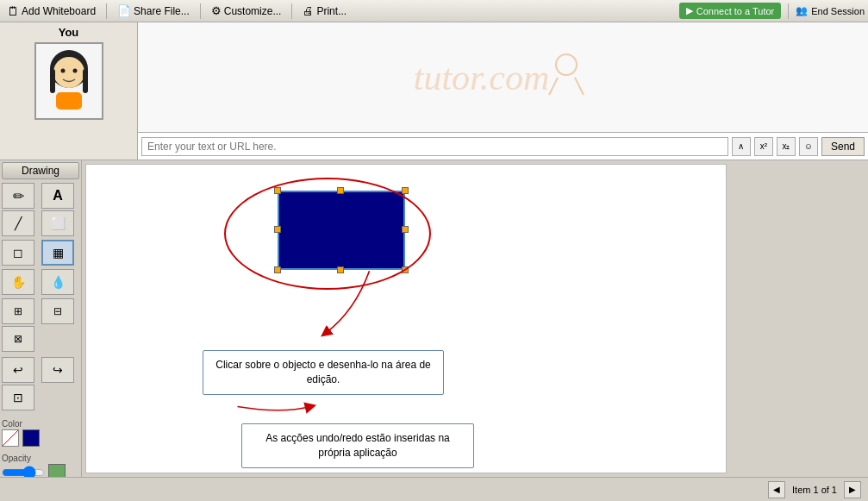  Describe the element at coordinates (58, 370) in the screenshot. I see `redo-icon: ↪` at that location.